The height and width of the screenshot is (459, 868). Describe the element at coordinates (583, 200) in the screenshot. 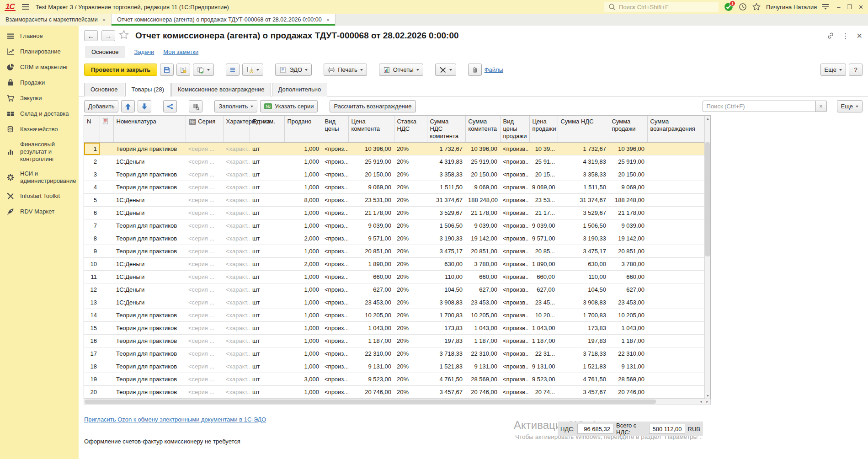

I see `cell-vat_sum: 31 374,67` at that location.